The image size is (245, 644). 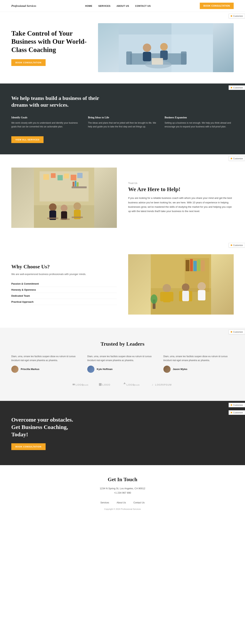 I want to click on nav-links: HOME SERVICES ABOUT US CONTACT US, so click(x=118, y=6).